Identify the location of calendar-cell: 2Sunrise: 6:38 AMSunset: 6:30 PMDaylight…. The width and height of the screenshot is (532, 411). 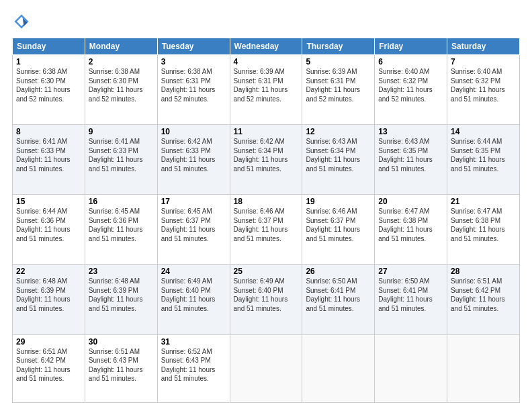
(121, 90).